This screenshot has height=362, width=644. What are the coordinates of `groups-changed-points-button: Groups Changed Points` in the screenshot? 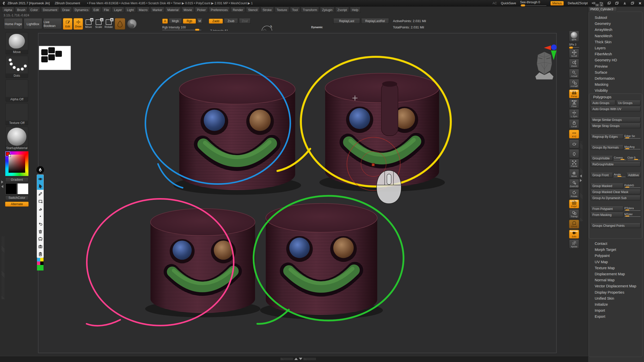 It's located at (616, 226).